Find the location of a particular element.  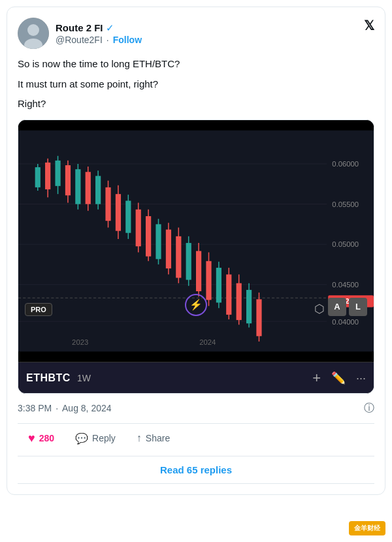

watermark: 金羊财经 is located at coordinates (367, 528).